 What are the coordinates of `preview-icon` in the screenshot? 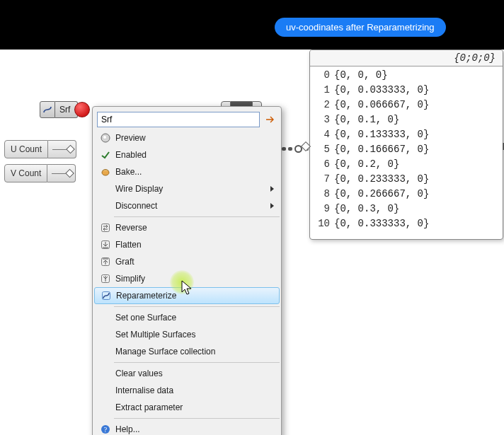 It's located at (105, 138).